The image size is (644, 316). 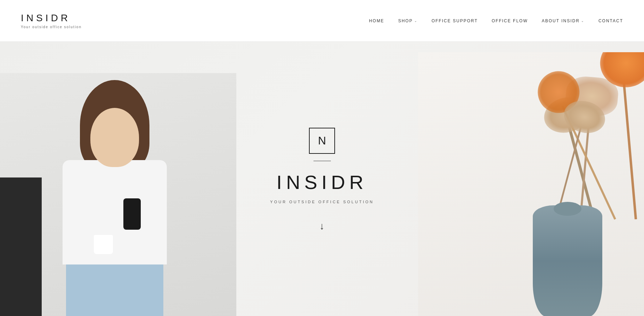 I want to click on main-nav: HOME SHOP ⌄ OFFICE SUPPORT OFFICE FLOW A…, so click(x=496, y=21).